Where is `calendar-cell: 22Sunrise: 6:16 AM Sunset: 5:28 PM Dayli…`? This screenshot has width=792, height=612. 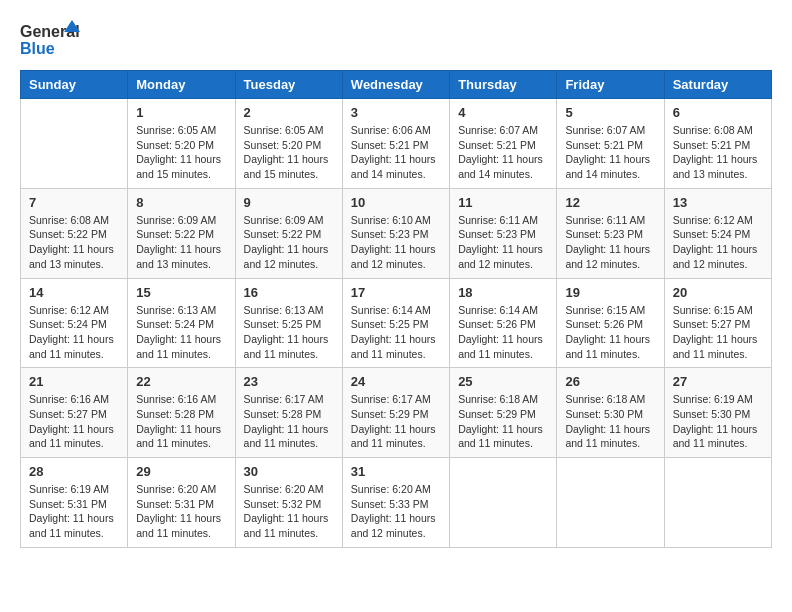
calendar-cell: 22Sunrise: 6:16 AM Sunset: 5:28 PM Dayli… is located at coordinates (182, 413).